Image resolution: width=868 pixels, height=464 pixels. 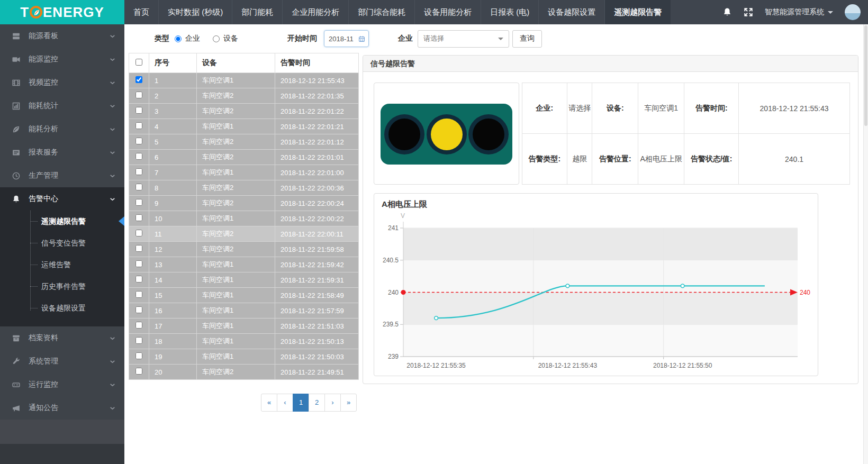 What do you see at coordinates (173, 172) in the screenshot?
I see `row-num-cell: 7` at bounding box center [173, 172].